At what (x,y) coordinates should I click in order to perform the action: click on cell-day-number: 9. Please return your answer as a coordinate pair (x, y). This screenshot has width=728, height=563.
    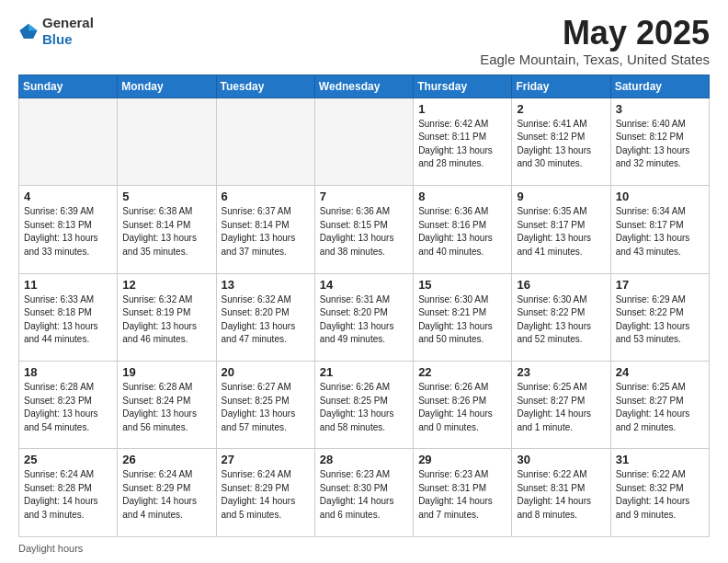
    Looking at the image, I should click on (561, 197).